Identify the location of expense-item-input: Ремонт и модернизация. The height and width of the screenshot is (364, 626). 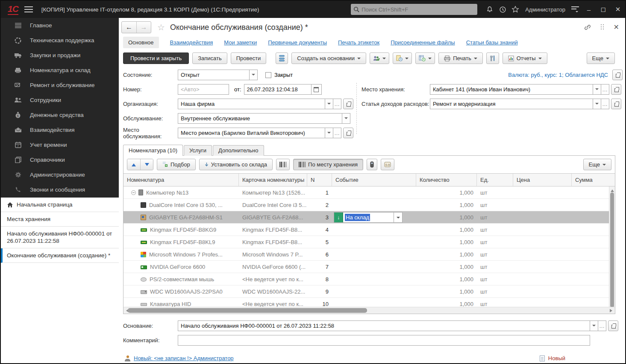
(511, 104).